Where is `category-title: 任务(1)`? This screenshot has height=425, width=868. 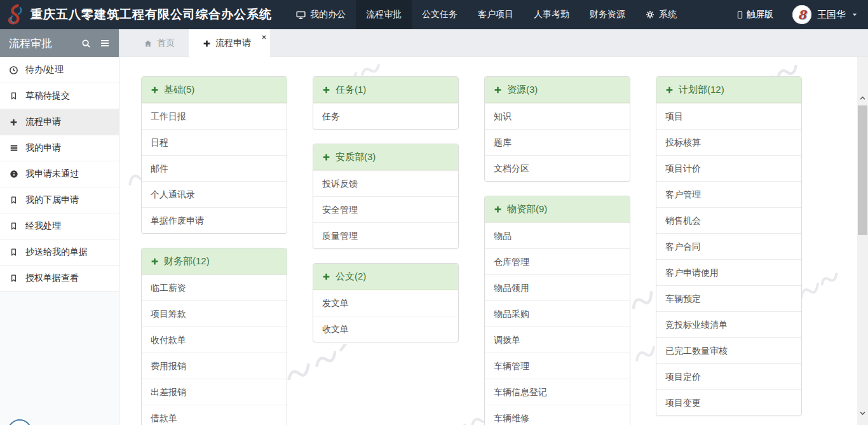
category-title: 任务(1) is located at coordinates (351, 90).